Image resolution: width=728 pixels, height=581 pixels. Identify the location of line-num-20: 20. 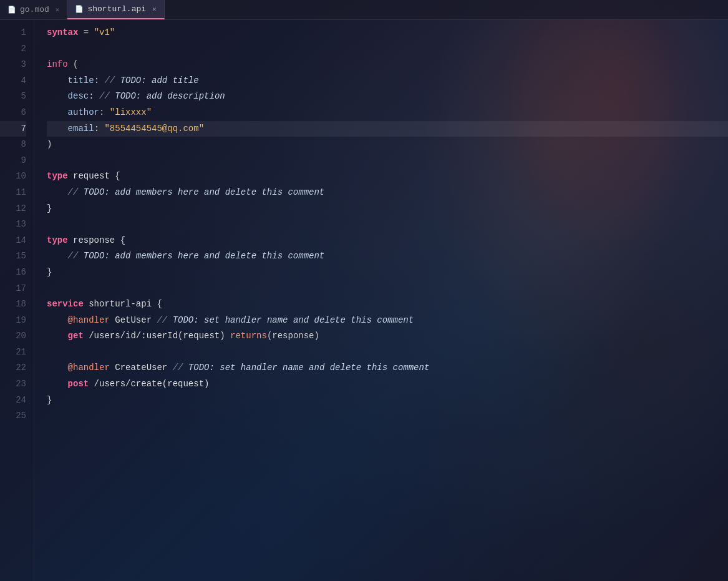
(13, 336).